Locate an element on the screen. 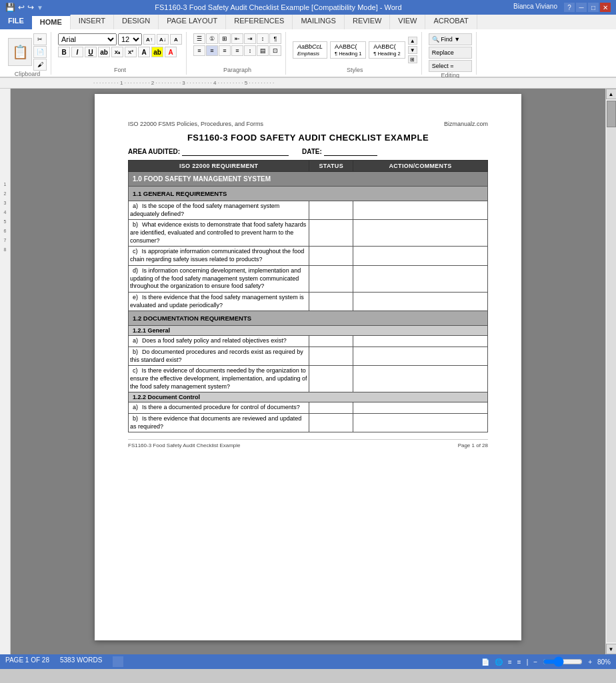 Image resolution: width=616 pixels, height=683 pixels. underline-button: U is located at coordinates (91, 52).